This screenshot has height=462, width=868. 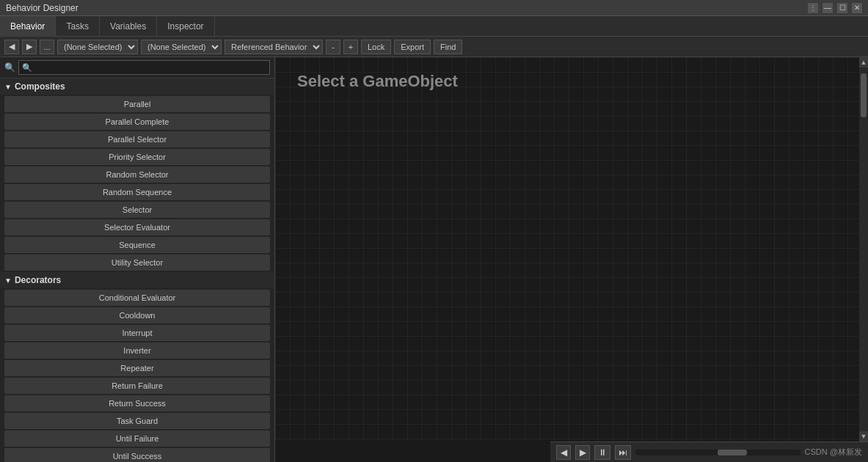 I want to click on minus-button: -, so click(x=333, y=47).